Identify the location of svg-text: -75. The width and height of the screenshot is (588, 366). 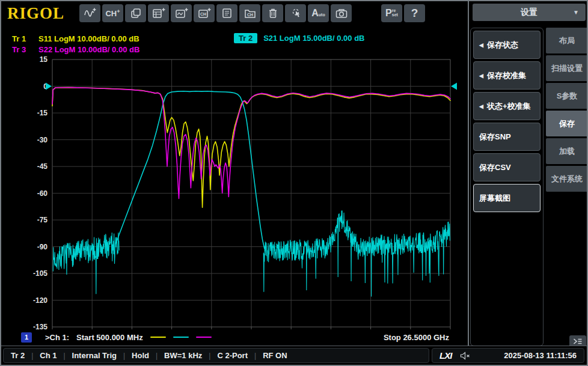
(43, 220).